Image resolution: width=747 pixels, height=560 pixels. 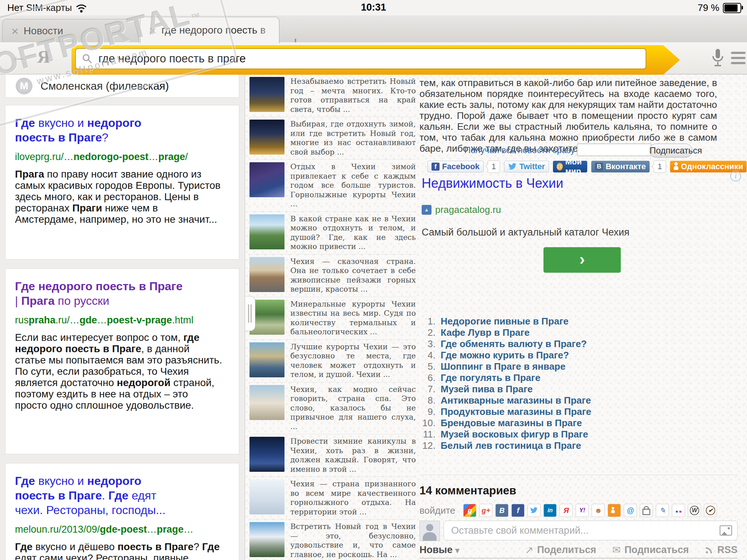 What do you see at coordinates (502, 510) in the screenshot?
I see `vk-login-icon: В` at bounding box center [502, 510].